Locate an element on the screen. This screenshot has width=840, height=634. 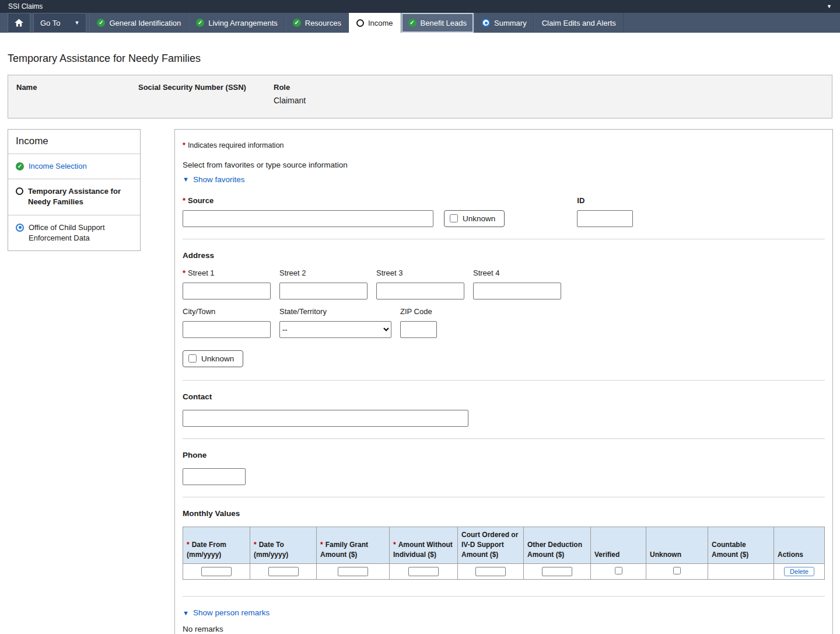
col-amount-without: *Amount Without Individual ($) is located at coordinates (424, 545).